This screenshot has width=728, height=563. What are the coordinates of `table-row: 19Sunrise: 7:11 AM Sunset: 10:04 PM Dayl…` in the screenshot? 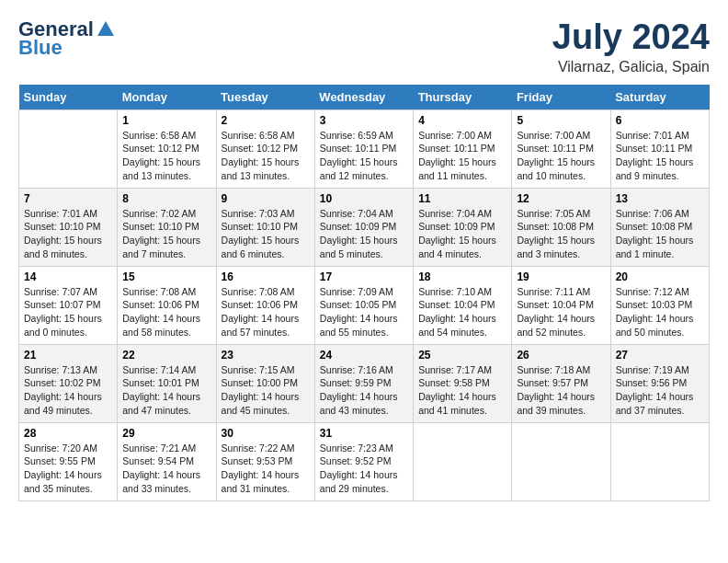 It's located at (561, 305).